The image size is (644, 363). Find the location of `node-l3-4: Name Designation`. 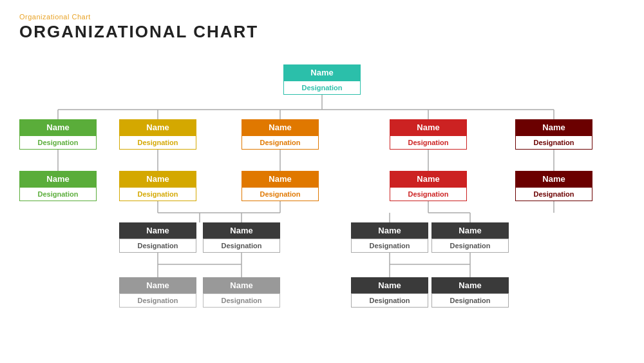

node-l3-4: Name Designation is located at coordinates (470, 237).